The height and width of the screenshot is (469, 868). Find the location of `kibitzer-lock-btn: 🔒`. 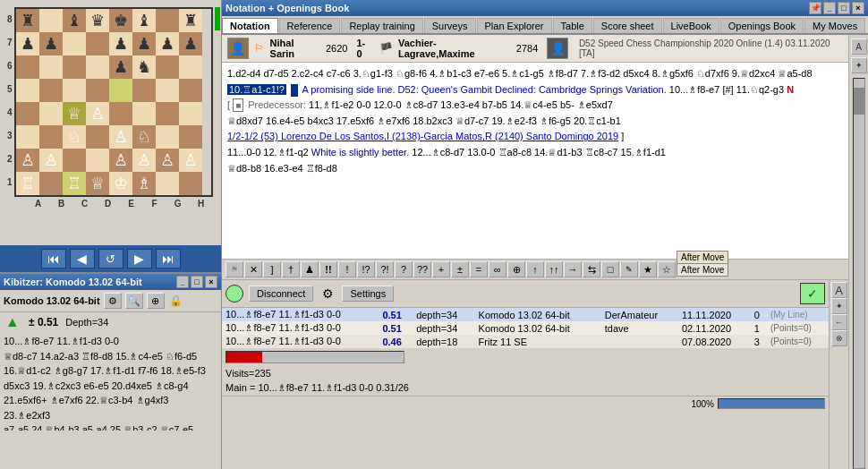

kibitzer-lock-btn: 🔒 is located at coordinates (176, 301).